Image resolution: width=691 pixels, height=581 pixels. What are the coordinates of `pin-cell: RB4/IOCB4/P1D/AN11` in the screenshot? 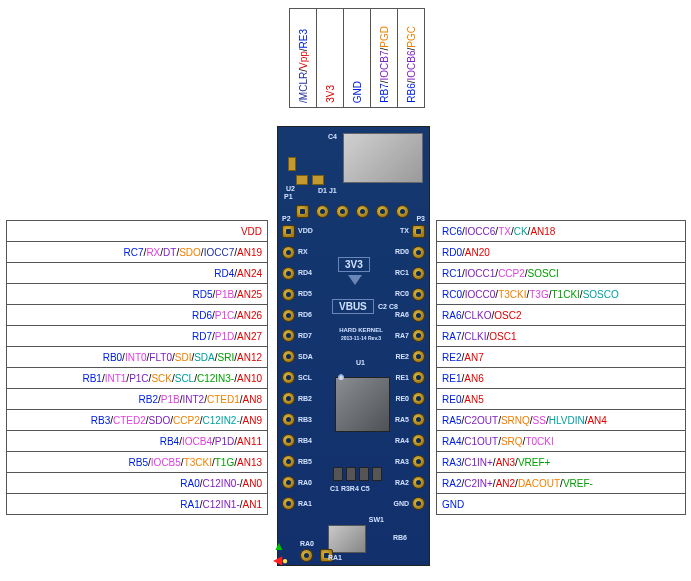 It's located at (138, 442).